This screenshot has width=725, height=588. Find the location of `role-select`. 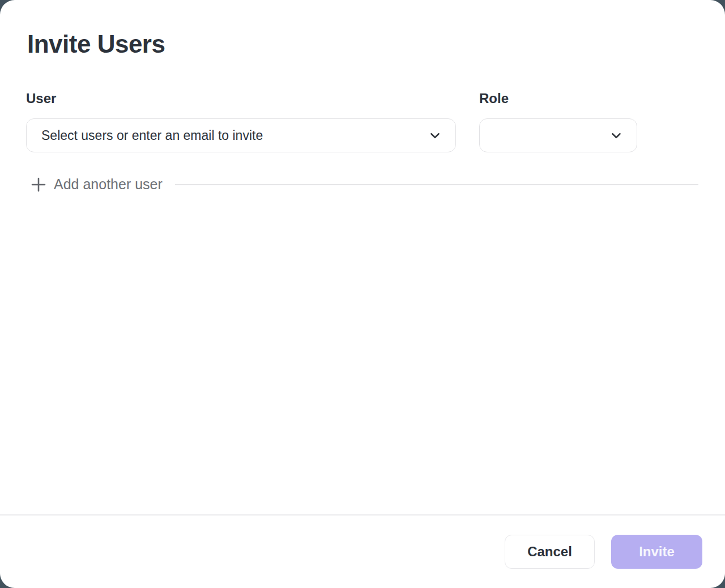

role-select is located at coordinates (558, 135).